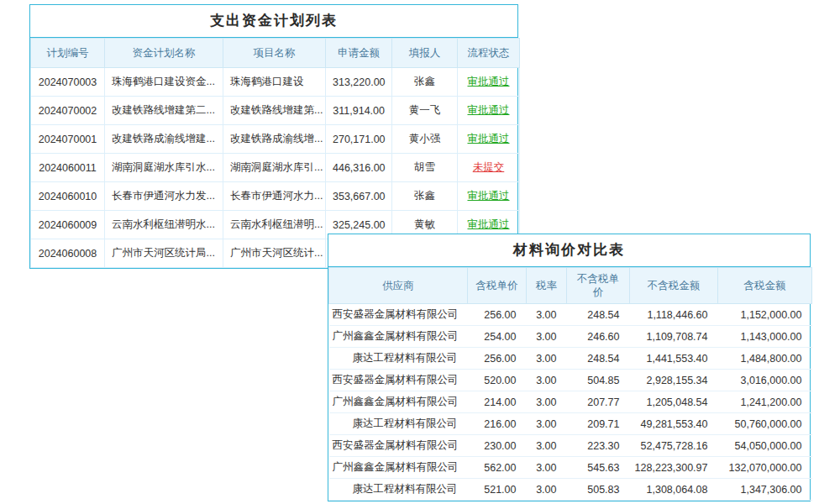  I want to click on plan-name-link: 湖南洞庭湖水库引水..., so click(165, 168).